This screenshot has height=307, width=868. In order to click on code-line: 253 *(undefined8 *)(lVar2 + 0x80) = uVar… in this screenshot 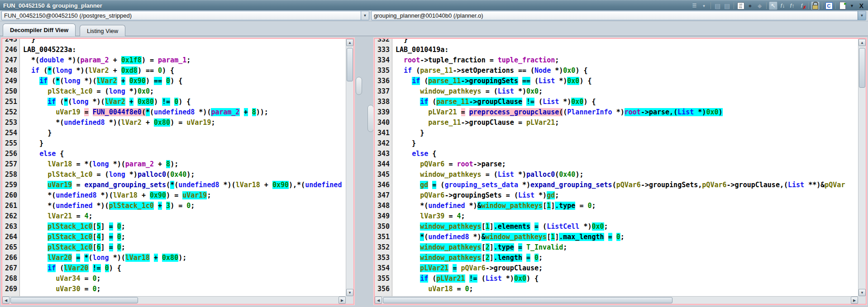, I will do `click(174, 123)`.